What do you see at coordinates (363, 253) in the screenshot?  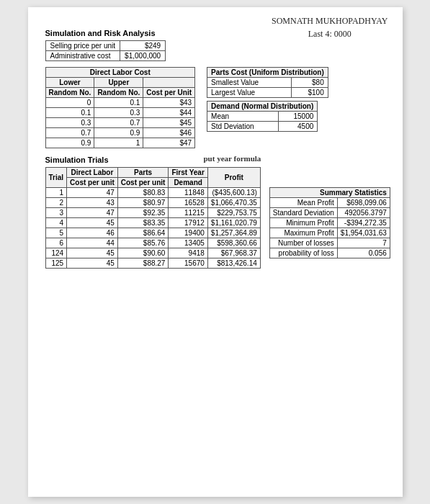 I see `summary-value: 0.056` at bounding box center [363, 253].